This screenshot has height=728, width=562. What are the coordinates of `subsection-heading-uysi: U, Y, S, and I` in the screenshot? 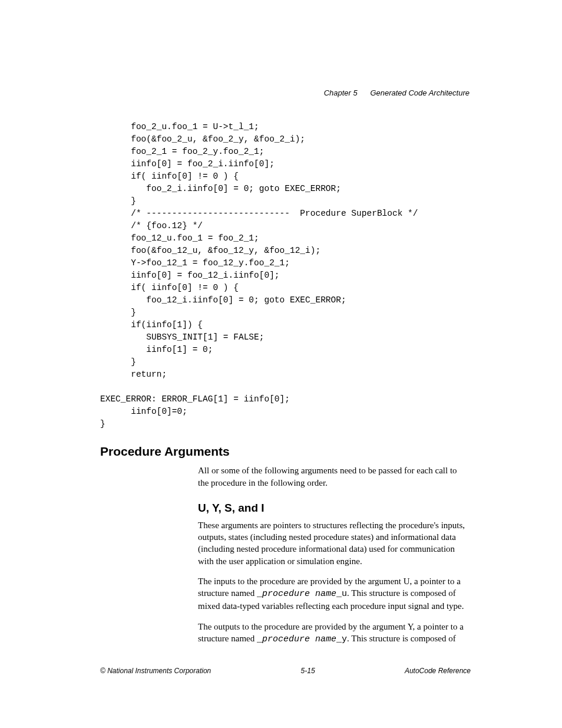 It's located at (333, 508).